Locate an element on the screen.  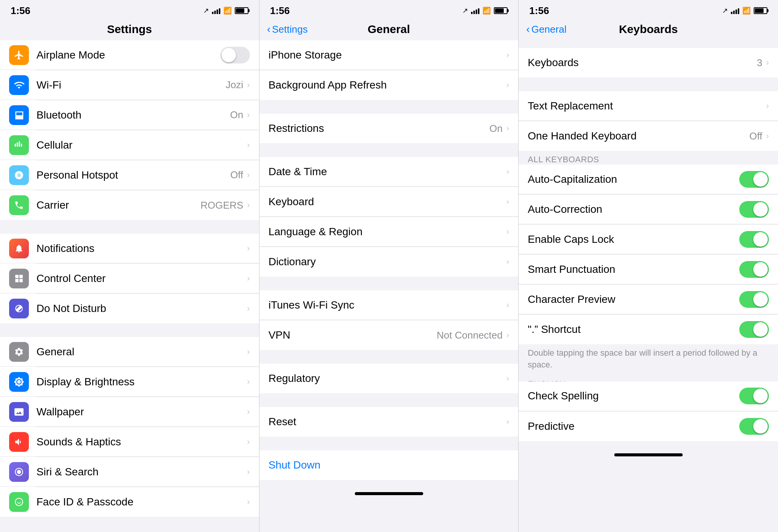
keyboard-chevron: › is located at coordinates (508, 202).